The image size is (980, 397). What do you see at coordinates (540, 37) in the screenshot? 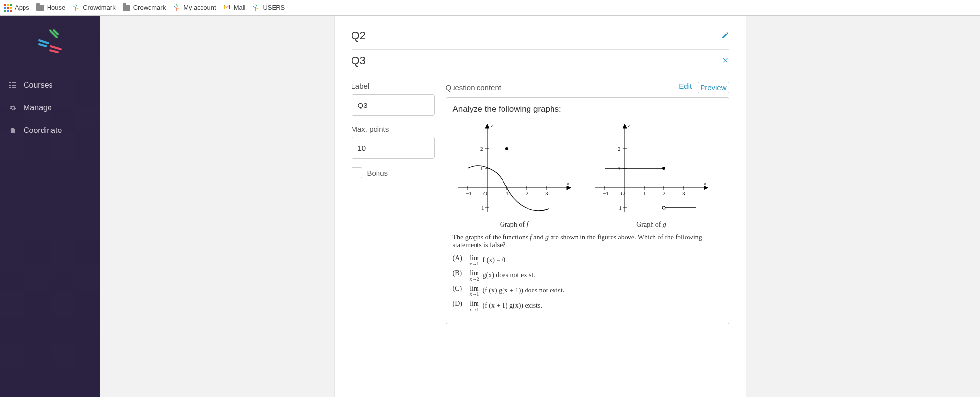
I see `question-q2-header: Q2` at bounding box center [540, 37].